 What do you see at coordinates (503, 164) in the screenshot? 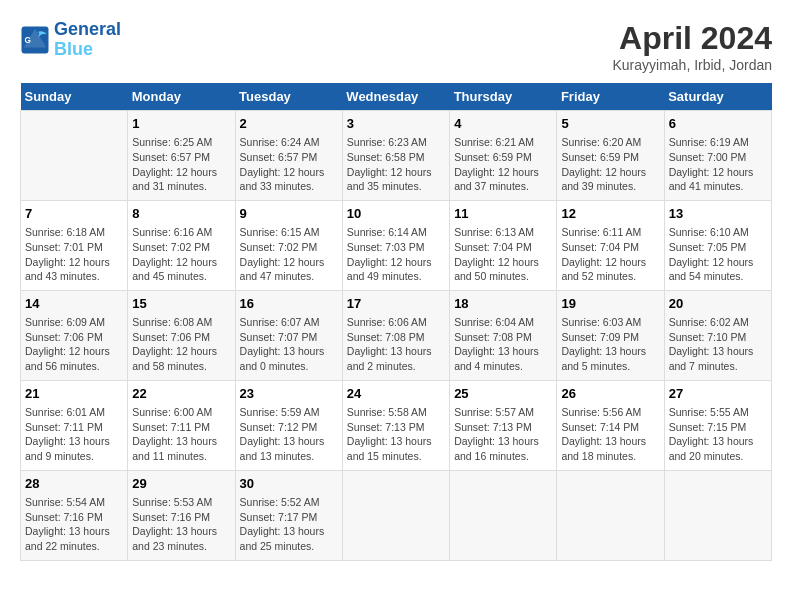
I see `day-info: Sunrise: 6:21 AMSunset: 6:59 PMDaylight:…` at bounding box center [503, 164].